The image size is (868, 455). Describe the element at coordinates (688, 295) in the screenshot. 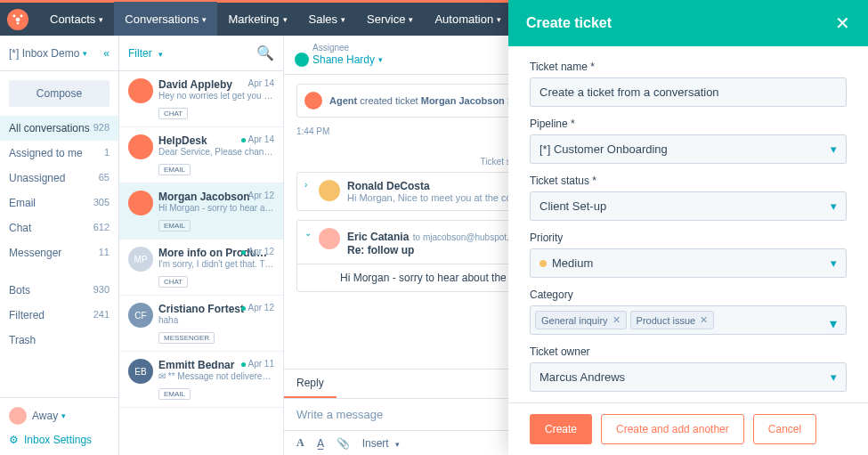

I see `field-label: Category` at that location.